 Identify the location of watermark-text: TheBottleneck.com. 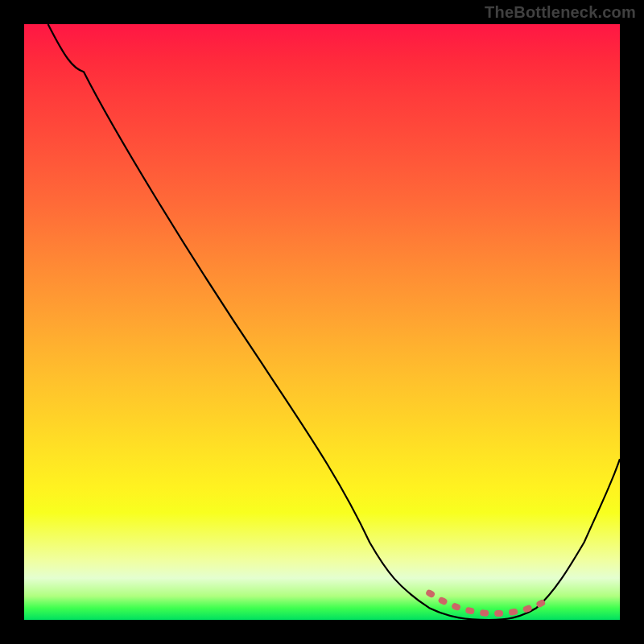
(560, 13).